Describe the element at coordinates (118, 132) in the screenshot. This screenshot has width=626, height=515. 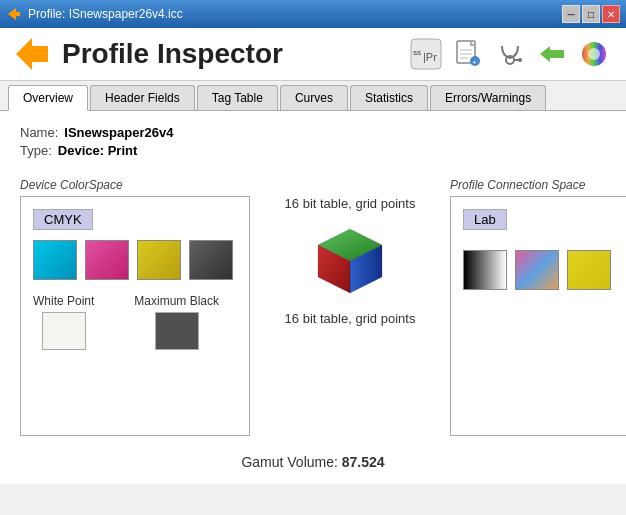
I see `name-value: ISnewspaper26v4` at that location.